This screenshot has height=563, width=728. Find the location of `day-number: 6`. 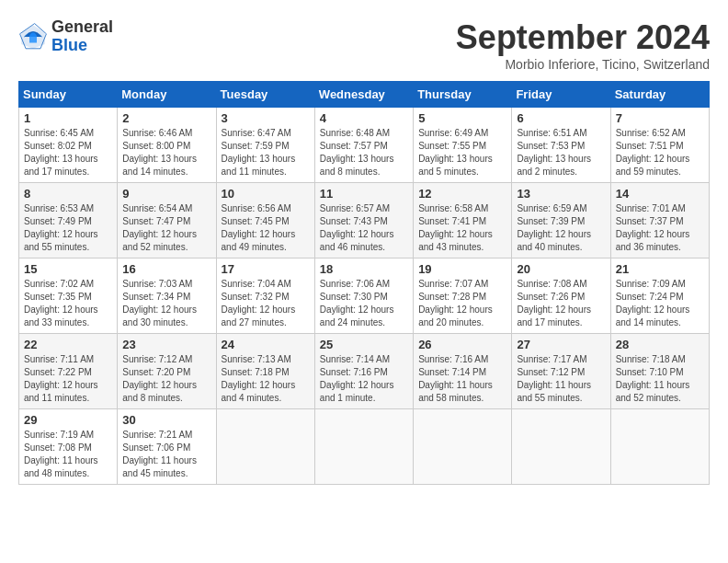

day-number: 6 is located at coordinates (561, 118).